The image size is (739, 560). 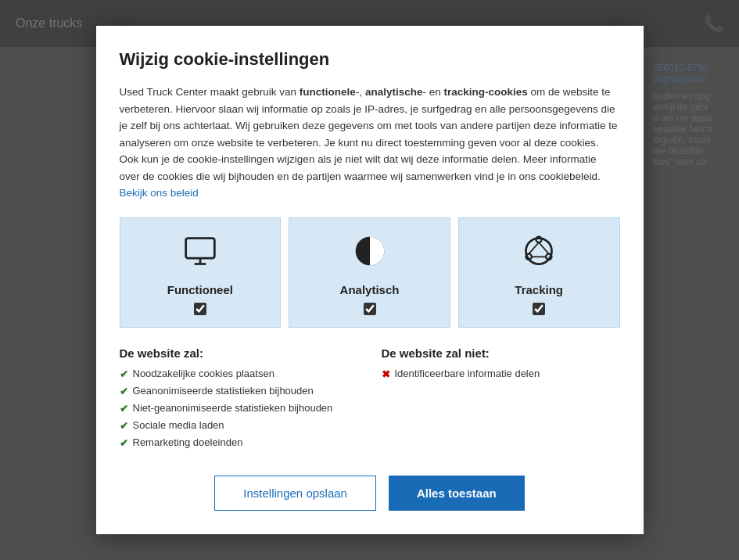 What do you see at coordinates (296, 493) in the screenshot?
I see `save-settings-button: Instellingen opslaan` at bounding box center [296, 493].